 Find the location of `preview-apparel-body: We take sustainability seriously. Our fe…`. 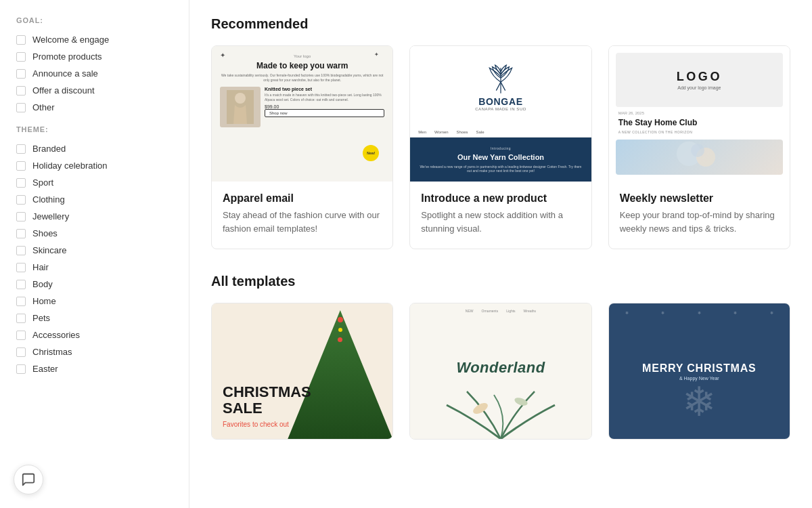

preview-apparel-body: We take sustainability seriously. Our fe… is located at coordinates (302, 78).